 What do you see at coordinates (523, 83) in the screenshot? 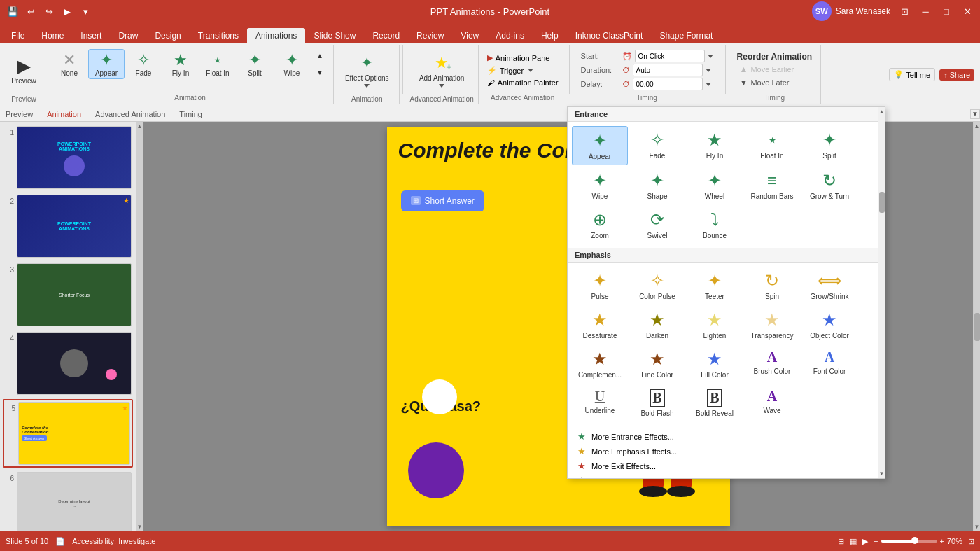
I see `animation-painter-button: 🖌 Animation Painter` at bounding box center [523, 83].